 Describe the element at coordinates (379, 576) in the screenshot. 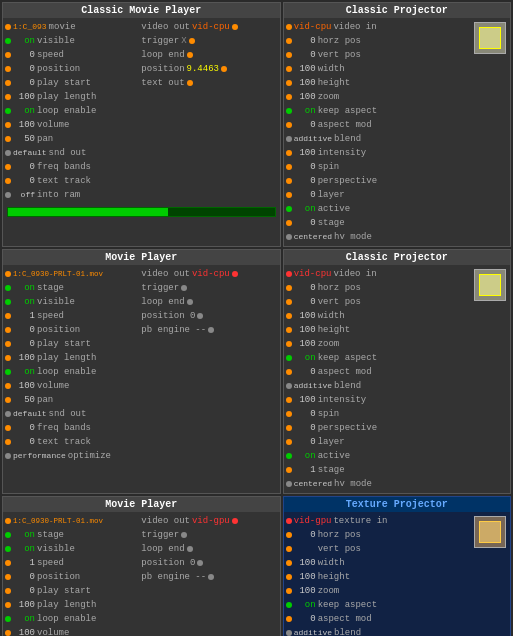

I see `tp-height: 100 height` at that location.